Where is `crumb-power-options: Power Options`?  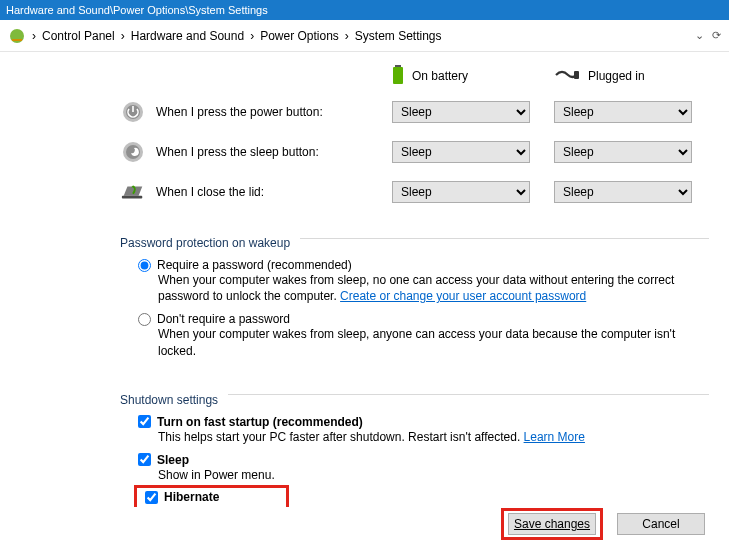 crumb-power-options: Power Options is located at coordinates (300, 36).